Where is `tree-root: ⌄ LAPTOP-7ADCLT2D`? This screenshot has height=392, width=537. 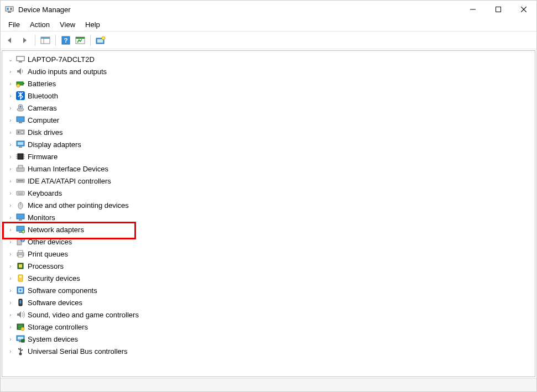 tree-root: ⌄ LAPTOP-7ADCLT2D is located at coordinates (269, 59).